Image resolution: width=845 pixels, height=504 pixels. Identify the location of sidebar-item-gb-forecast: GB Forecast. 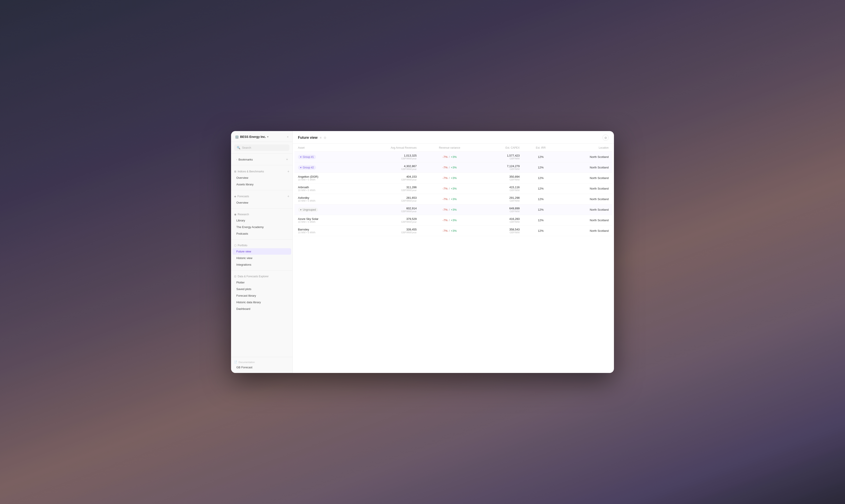
(262, 367).